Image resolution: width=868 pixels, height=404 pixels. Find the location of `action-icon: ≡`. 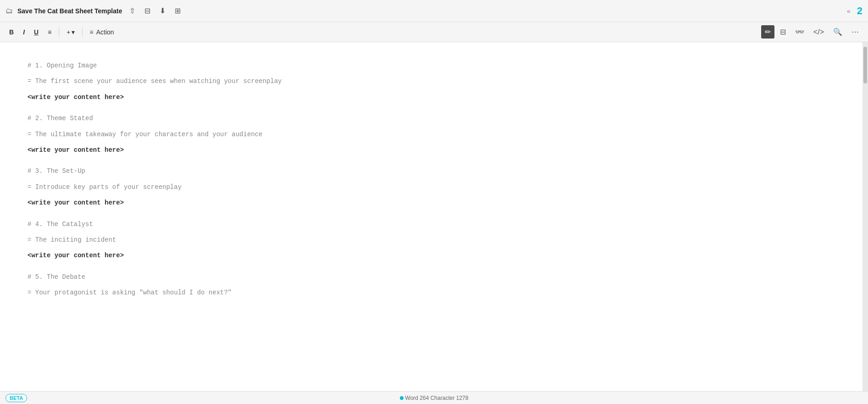

action-icon: ≡ is located at coordinates (92, 32).